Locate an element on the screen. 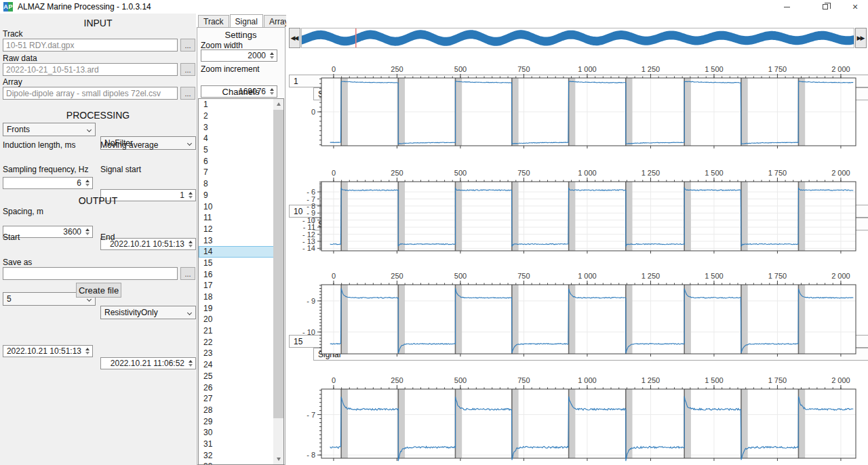 The image size is (868, 465). channel-item: 7 is located at coordinates (241, 172).